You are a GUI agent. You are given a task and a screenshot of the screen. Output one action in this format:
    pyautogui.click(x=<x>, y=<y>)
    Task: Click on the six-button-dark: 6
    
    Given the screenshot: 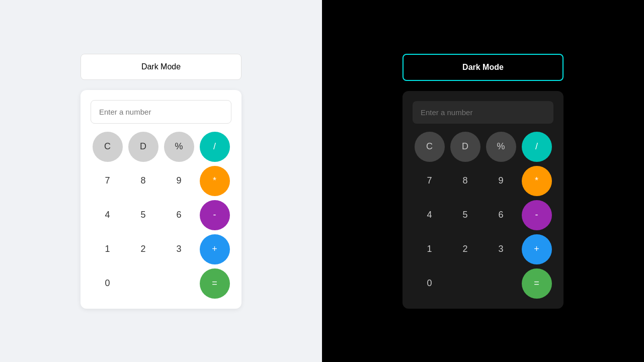 What is the action you would take?
    pyautogui.click(x=501, y=215)
    